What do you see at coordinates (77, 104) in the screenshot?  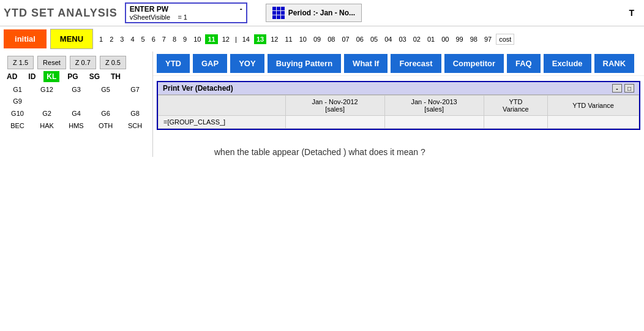 I see `left-panel: Z 1.5 Reset Z 0.7 Z 0.5 AD ID KL PG SG T…` at bounding box center [77, 104].